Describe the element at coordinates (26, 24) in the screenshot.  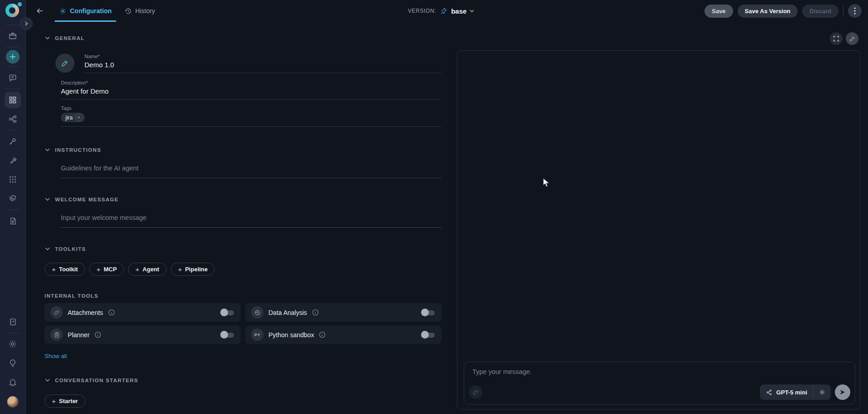
I see `sidebar-expand-button` at that location.